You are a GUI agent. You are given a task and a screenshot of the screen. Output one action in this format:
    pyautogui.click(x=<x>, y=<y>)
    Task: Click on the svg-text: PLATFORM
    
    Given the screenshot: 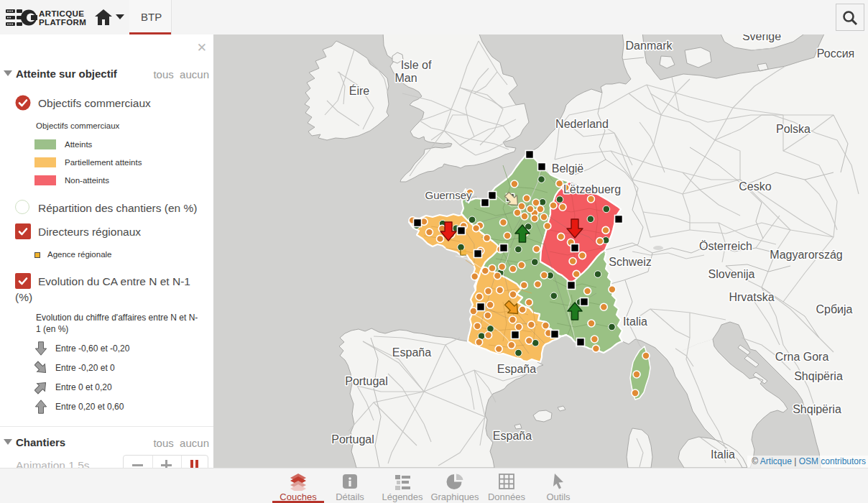 What is the action you would take?
    pyautogui.click(x=63, y=22)
    